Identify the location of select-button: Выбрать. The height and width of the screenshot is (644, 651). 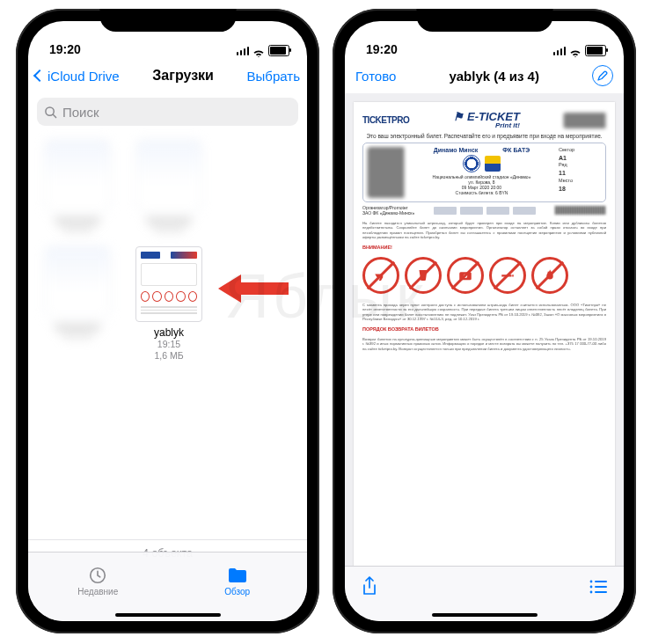
(274, 76).